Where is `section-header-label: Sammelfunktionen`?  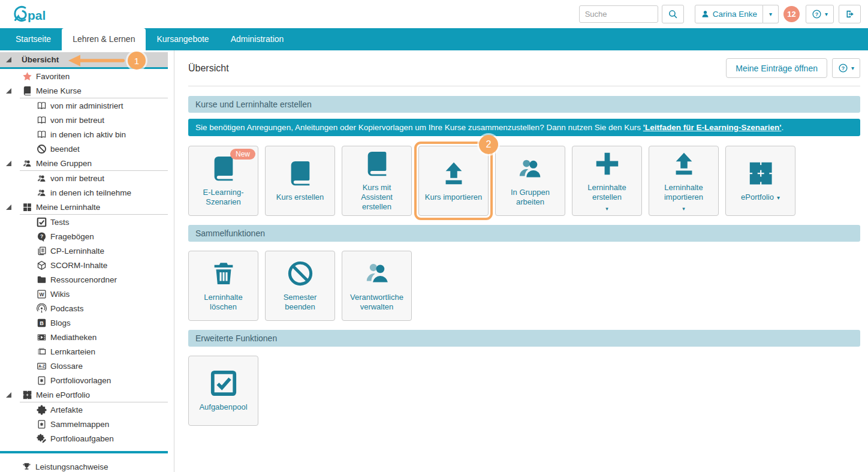
section-header-label: Sammelfunktionen is located at coordinates (230, 233).